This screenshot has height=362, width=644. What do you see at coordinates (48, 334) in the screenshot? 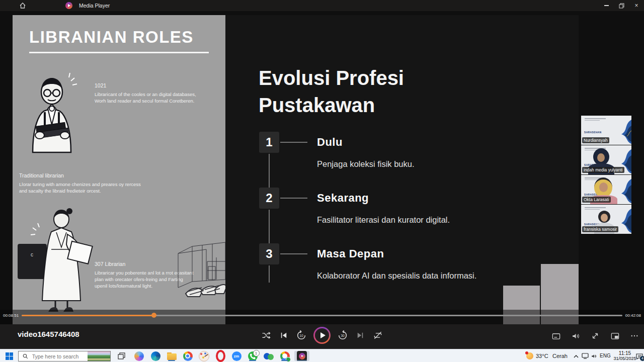
I see `video-title: video1645746408` at bounding box center [48, 334].